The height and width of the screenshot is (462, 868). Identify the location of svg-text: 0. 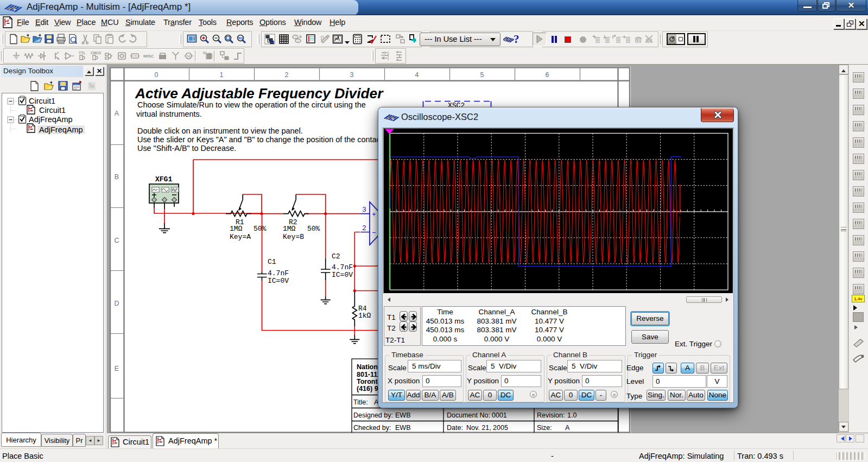
(156, 75).